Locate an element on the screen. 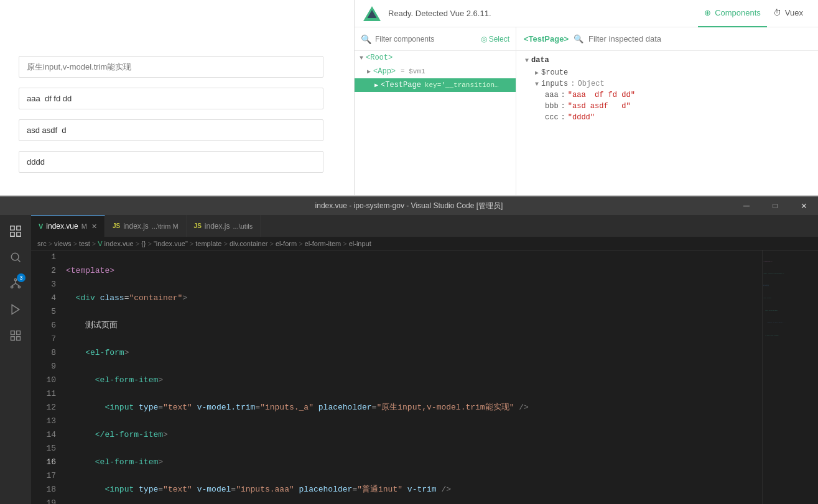  tab-index-js-utils: JS index.js ...\utils is located at coordinates (224, 226).